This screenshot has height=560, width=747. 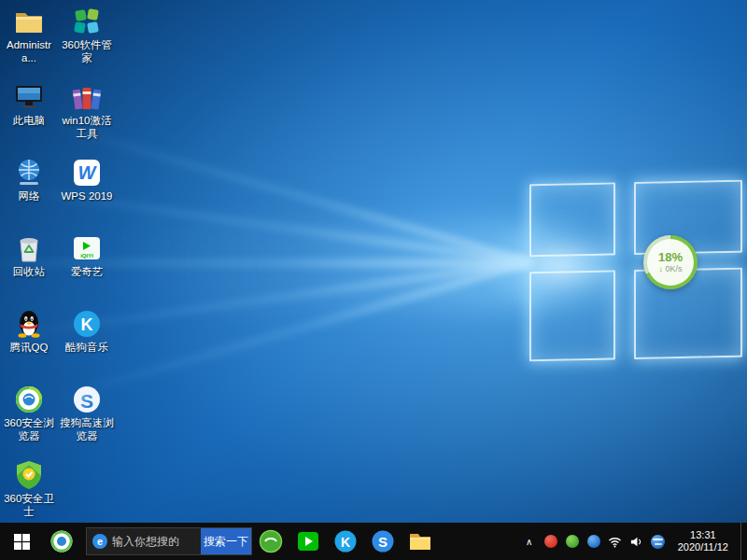 I want to click on desktop-icon-network: 网络, so click(x=29, y=194).